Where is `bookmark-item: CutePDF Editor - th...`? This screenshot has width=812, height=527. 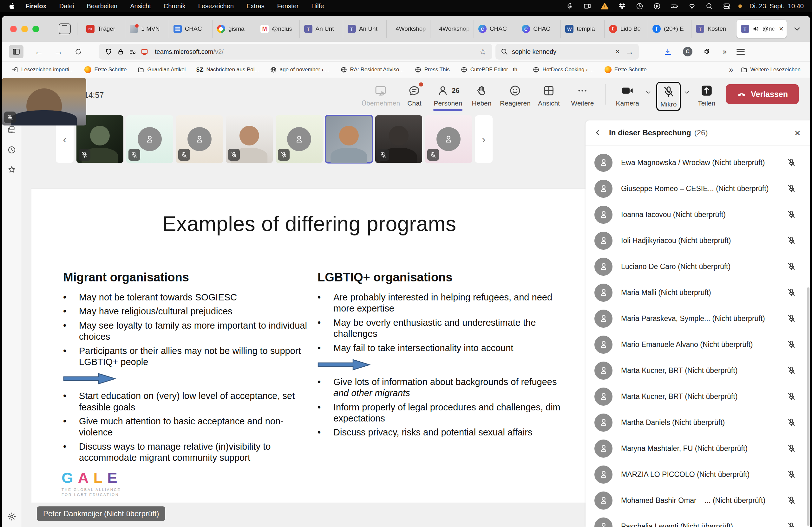
bookmark-item: CutePDF Editor - th... is located at coordinates (491, 70).